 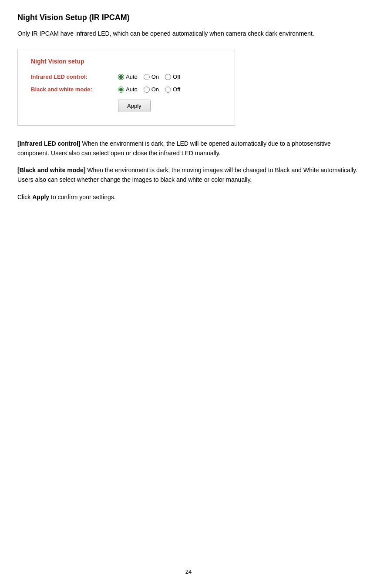 What do you see at coordinates (168, 90) in the screenshot?
I see `bw-off-radio` at bounding box center [168, 90].